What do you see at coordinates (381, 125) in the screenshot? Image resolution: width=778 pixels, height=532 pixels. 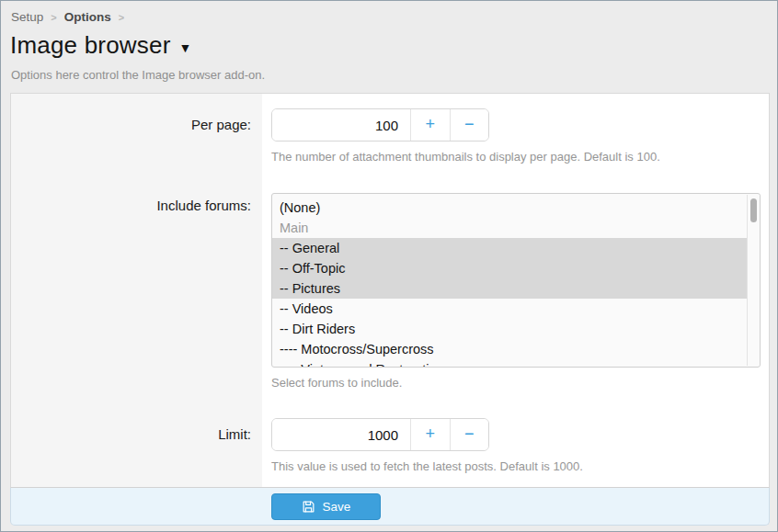 I see `per-page-spinner: + −` at bounding box center [381, 125].